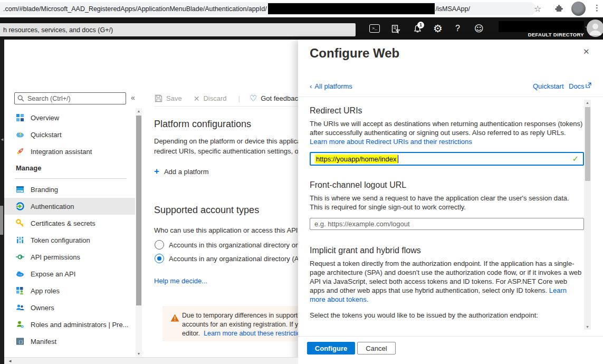  Describe the element at coordinates (20, 308) in the screenshot. I see `owners-icon` at that location.